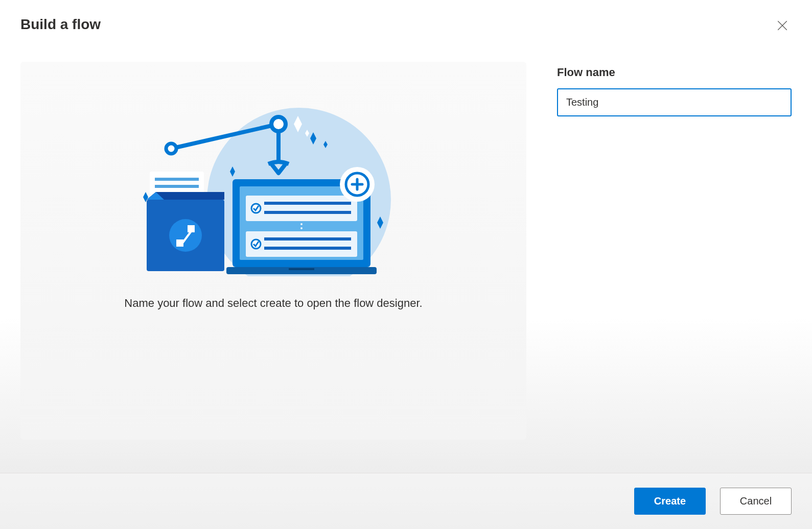 Image resolution: width=812 pixels, height=529 pixels. I want to click on dialog-footer: Create Cancel, so click(406, 501).